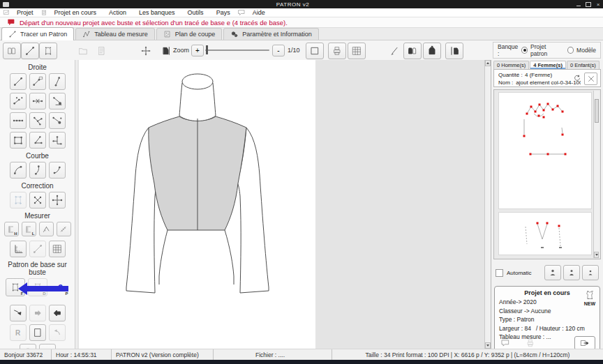 Image resolution: width=603 pixels, height=364 pixels. What do you see at coordinates (57, 121) in the screenshot?
I see `tool-segment-big-point` at bounding box center [57, 121].